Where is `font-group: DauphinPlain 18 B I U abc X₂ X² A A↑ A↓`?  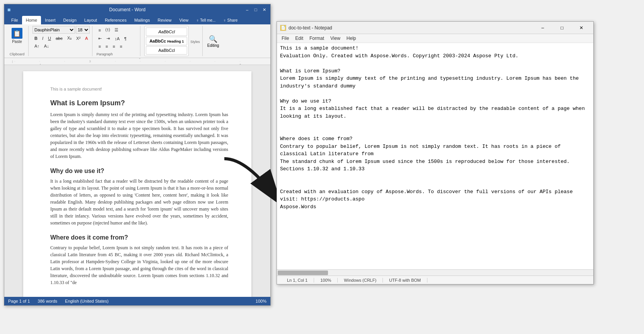
font-group: DauphinPlain 18 B I U abc X₂ X² A A↑ A↓ is located at coordinates (61, 41).